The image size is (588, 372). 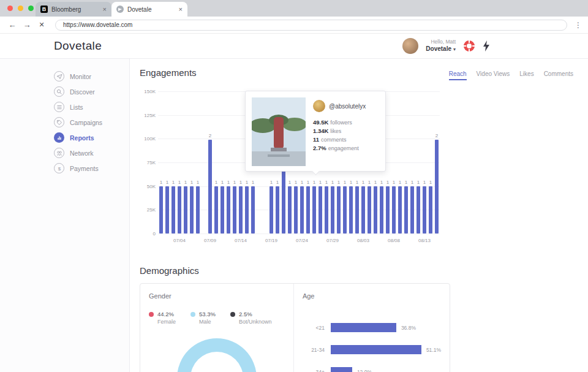 What do you see at coordinates (59, 123) in the screenshot?
I see `tag-icon` at bounding box center [59, 123].